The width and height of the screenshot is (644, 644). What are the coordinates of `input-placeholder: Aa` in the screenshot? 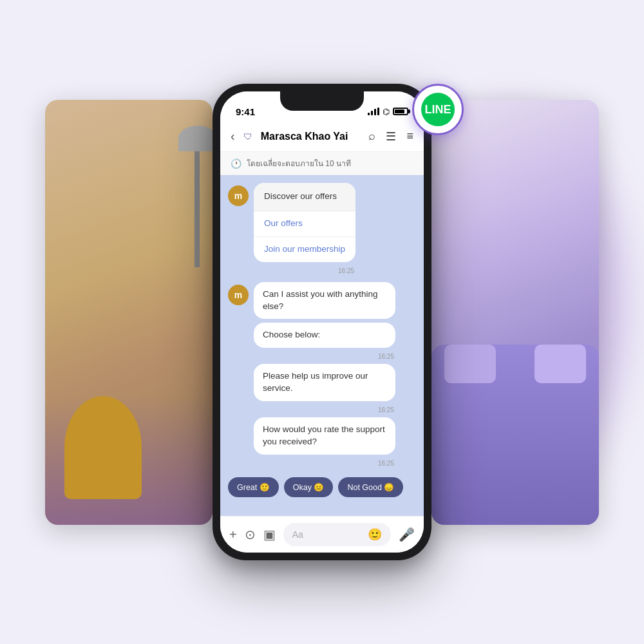 It's located at (298, 535).